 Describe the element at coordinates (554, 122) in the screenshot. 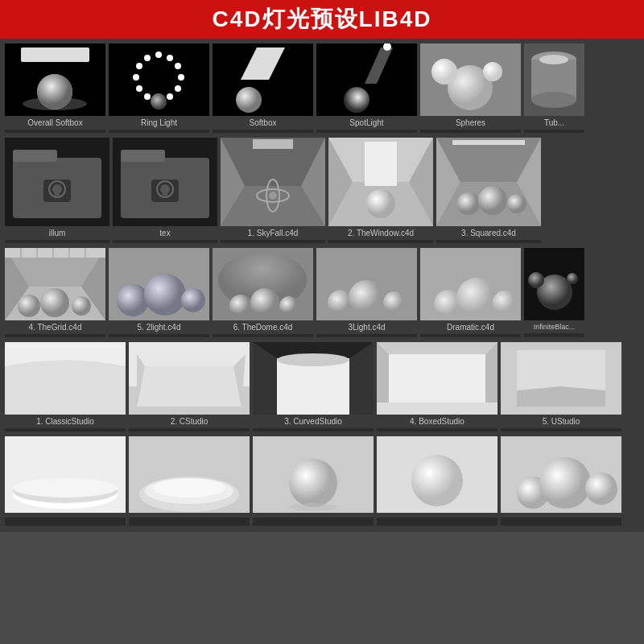

I see `label-tub: Tub...` at that location.